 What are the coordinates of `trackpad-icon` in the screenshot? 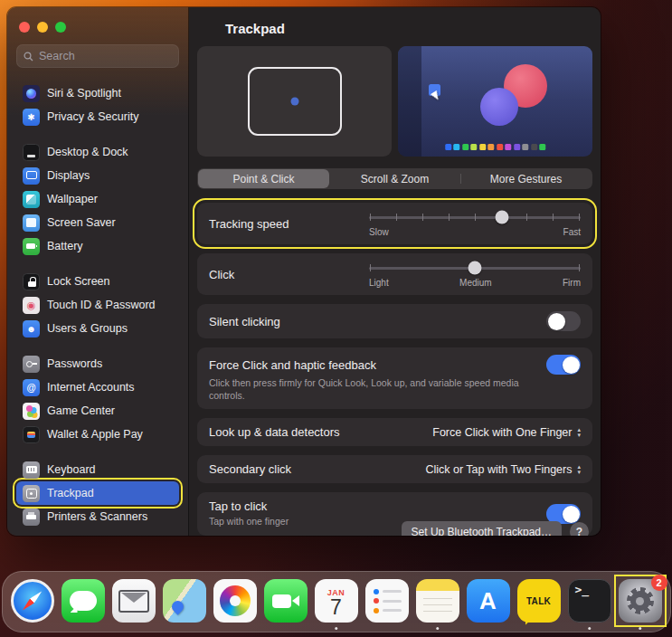 It's located at (31, 494).